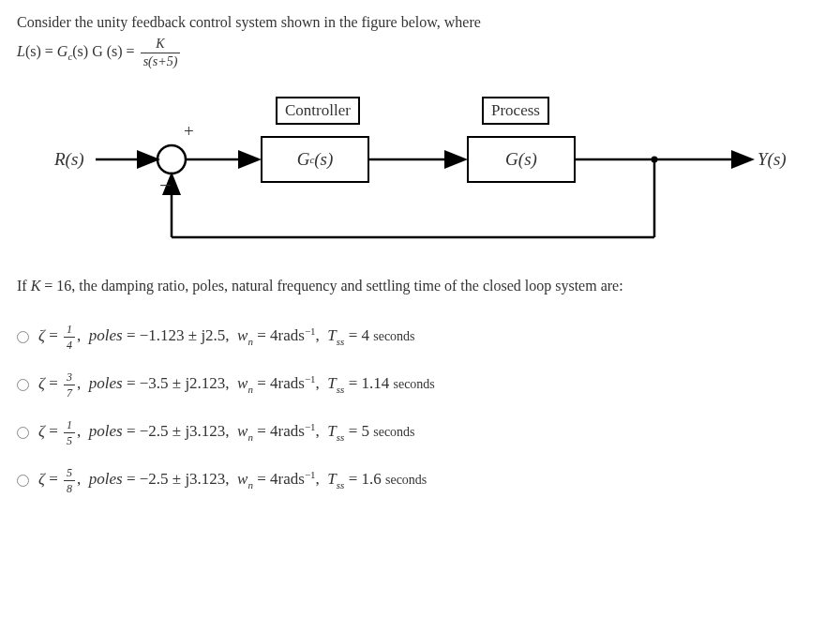 The image size is (840, 634). Describe the element at coordinates (315, 159) in the screenshot. I see `gc-block: Gc(s)` at that location.